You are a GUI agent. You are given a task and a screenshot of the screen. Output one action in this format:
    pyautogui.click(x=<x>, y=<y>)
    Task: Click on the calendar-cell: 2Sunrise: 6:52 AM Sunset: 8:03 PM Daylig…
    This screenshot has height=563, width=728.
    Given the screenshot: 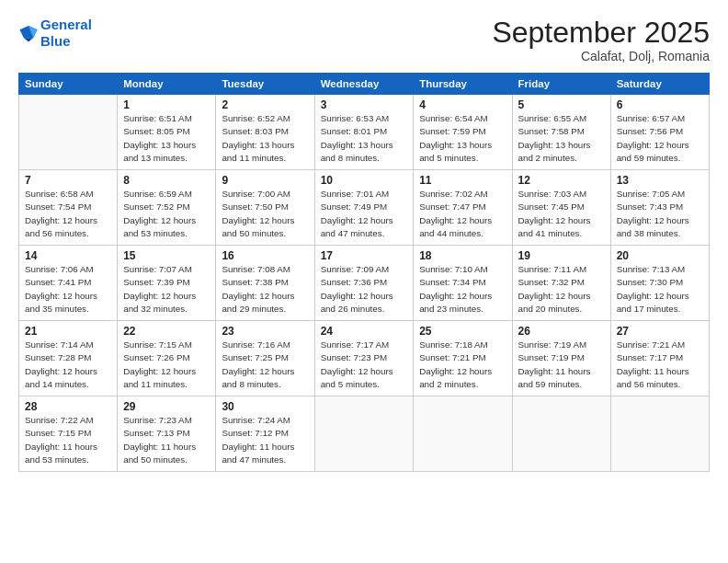 What is the action you would take?
    pyautogui.click(x=265, y=132)
    